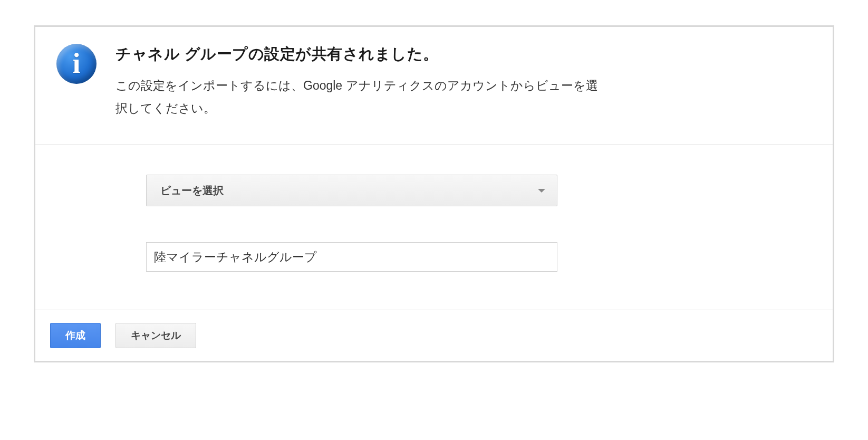 The width and height of the screenshot is (868, 440). I want to click on view-select-label: ビューを選択, so click(192, 191).